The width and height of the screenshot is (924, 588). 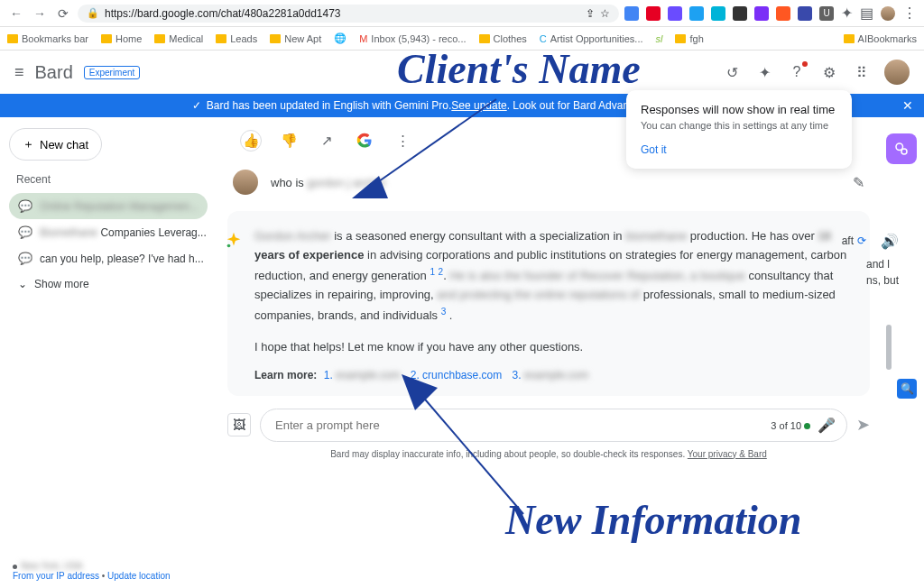 I want to click on address-bar: 🔒 https://bard.google.com/chat/480a2281a…, so click(x=348, y=14).